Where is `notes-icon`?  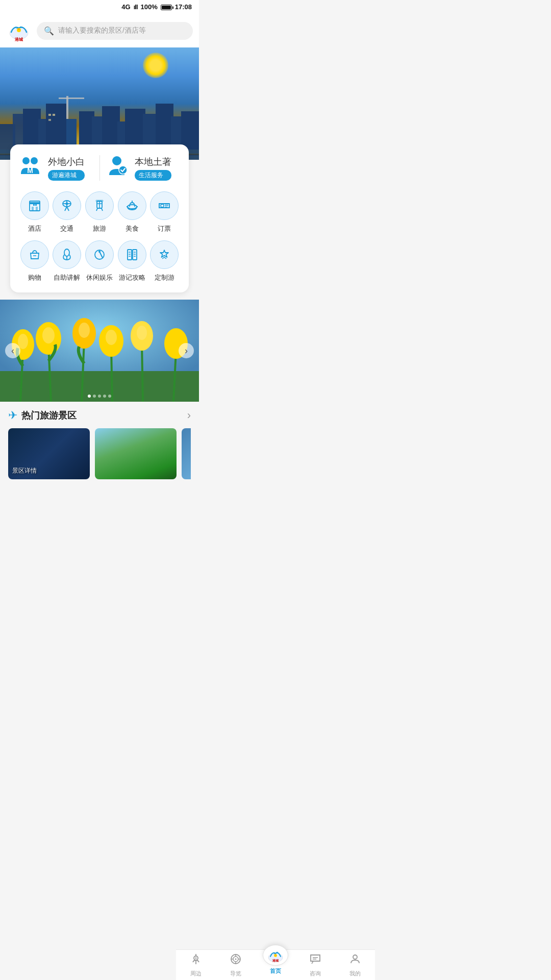
notes-icon is located at coordinates (132, 255).